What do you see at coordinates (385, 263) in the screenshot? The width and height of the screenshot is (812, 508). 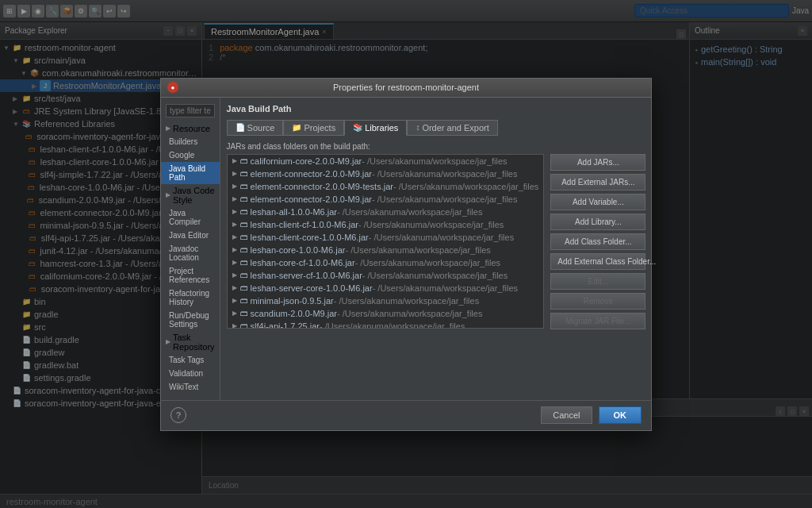 I see `jar-item-8: ▶🗃leshan-core-cf-1.0.0-M6.jar - /Users/a…` at bounding box center [385, 263].